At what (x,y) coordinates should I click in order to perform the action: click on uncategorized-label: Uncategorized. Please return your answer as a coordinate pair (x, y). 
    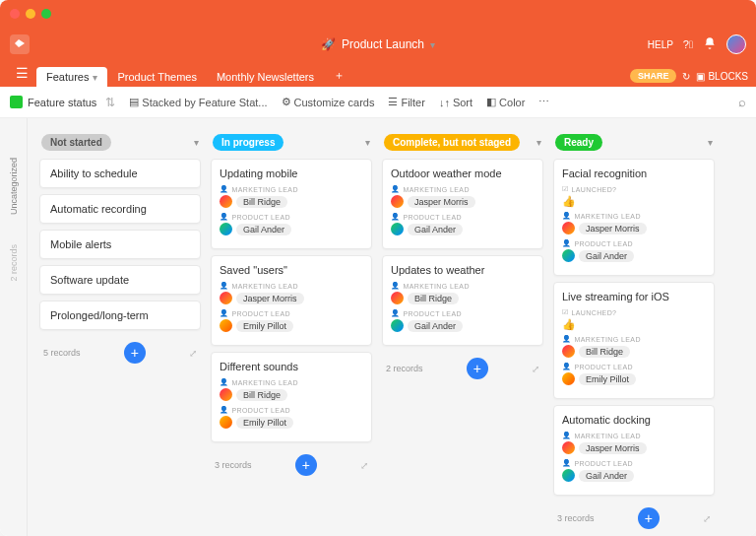
    Looking at the image, I should click on (14, 186).